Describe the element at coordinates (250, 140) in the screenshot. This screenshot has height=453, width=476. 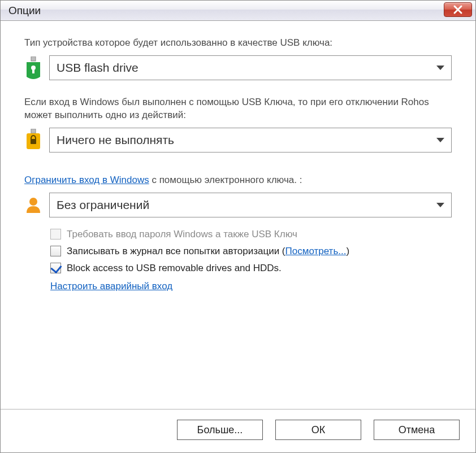
I see `on-remove-dropdown: Ничего не выполнять` at that location.